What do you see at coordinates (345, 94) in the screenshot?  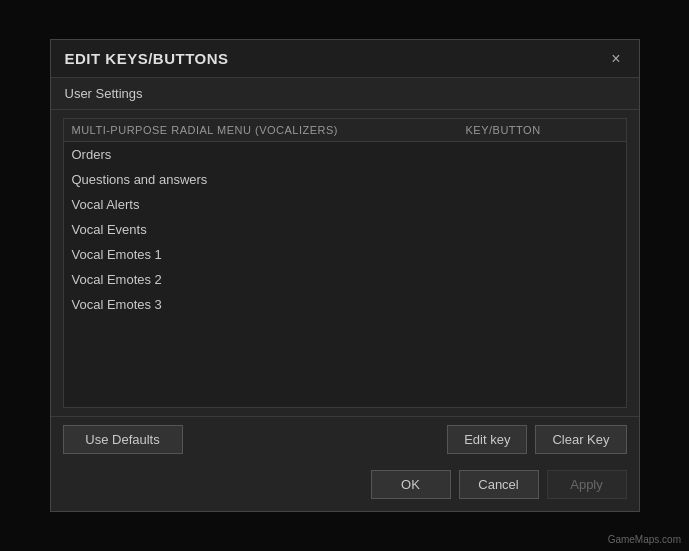 I see `user-settings-bar: User Settings` at bounding box center [345, 94].